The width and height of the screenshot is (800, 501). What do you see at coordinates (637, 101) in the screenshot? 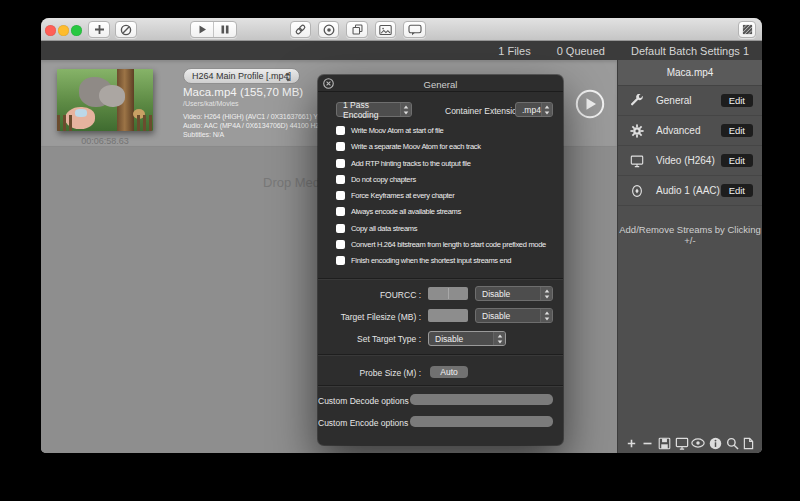
I see `wrench-icon` at bounding box center [637, 101].